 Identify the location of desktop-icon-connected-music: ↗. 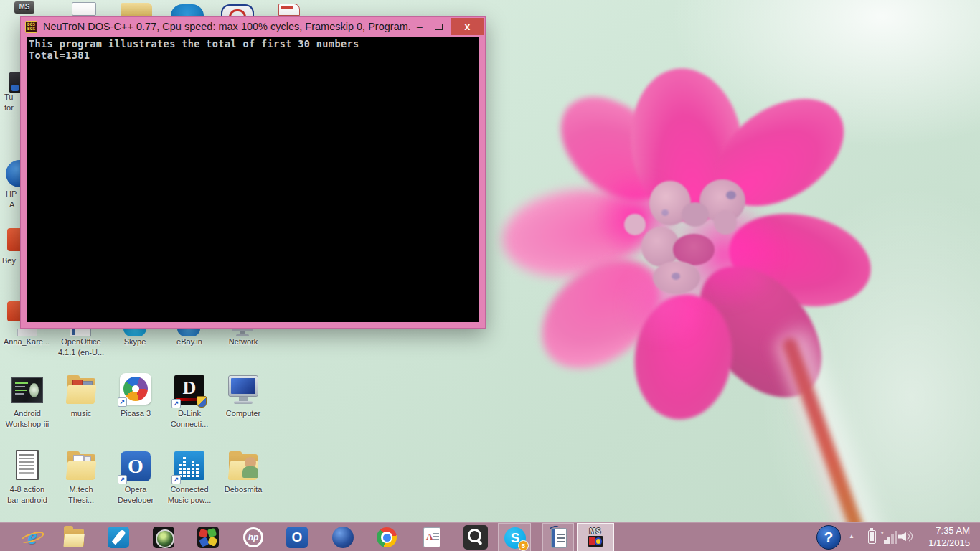
(189, 466).